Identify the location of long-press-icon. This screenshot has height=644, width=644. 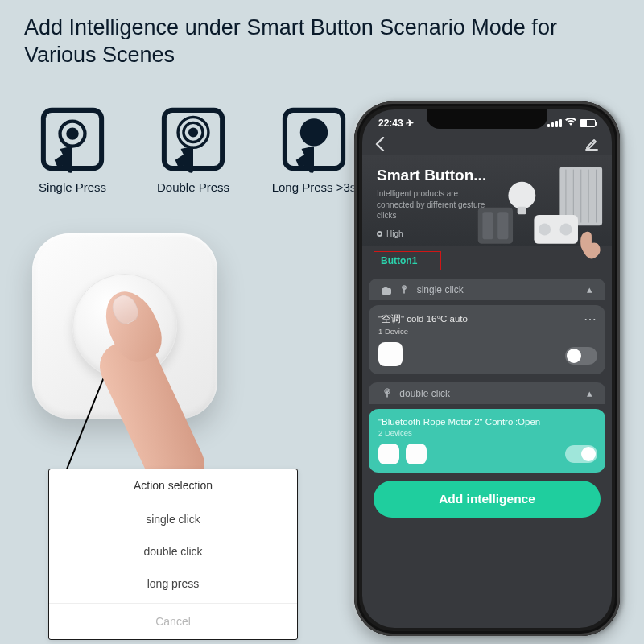
(314, 139).